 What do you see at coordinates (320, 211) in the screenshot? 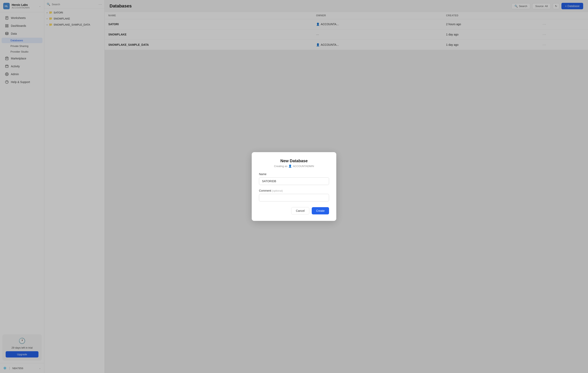
I see `create-button: Create` at bounding box center [320, 211].